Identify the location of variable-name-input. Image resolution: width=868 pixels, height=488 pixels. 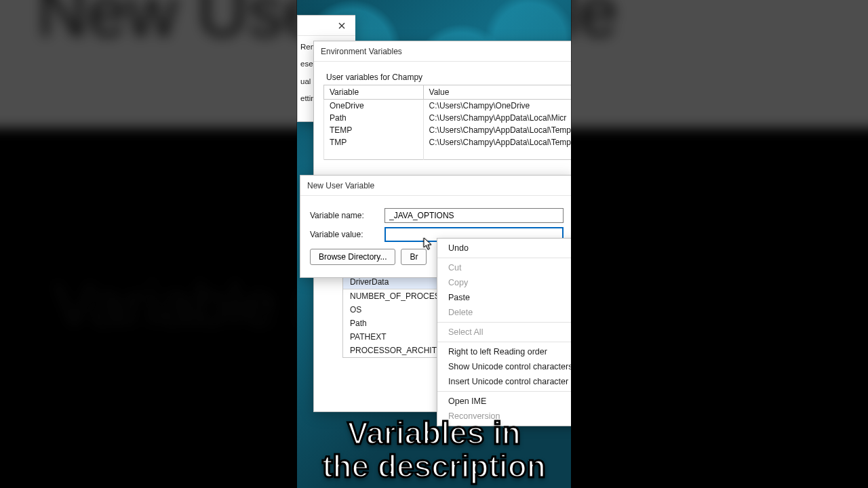
(474, 216).